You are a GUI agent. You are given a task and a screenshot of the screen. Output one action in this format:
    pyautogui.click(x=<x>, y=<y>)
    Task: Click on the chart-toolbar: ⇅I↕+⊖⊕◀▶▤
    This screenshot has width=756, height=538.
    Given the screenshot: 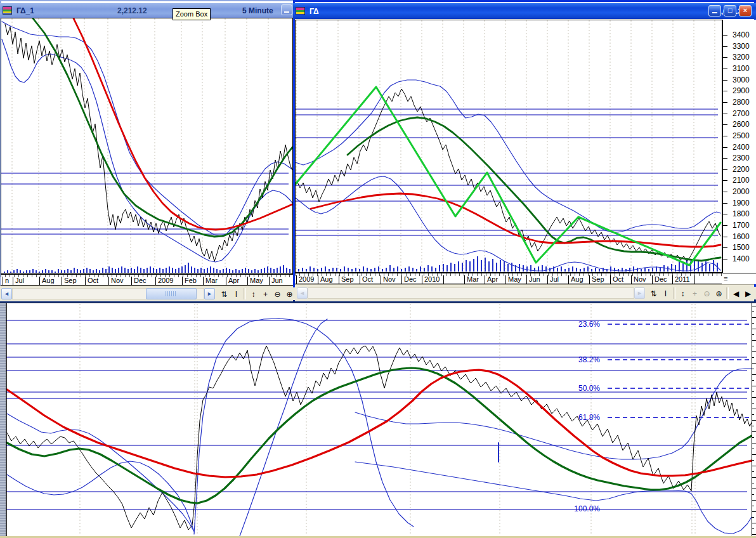 What is the action you would take?
    pyautogui.click(x=701, y=293)
    